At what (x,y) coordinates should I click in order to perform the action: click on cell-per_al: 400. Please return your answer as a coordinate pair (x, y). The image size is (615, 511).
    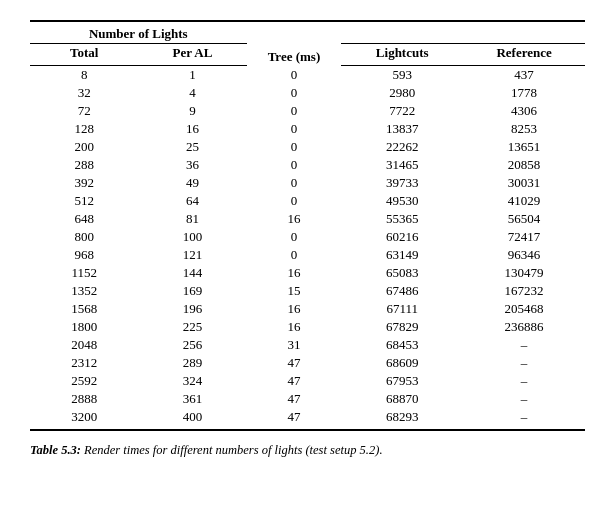
    Looking at the image, I should click on (192, 419).